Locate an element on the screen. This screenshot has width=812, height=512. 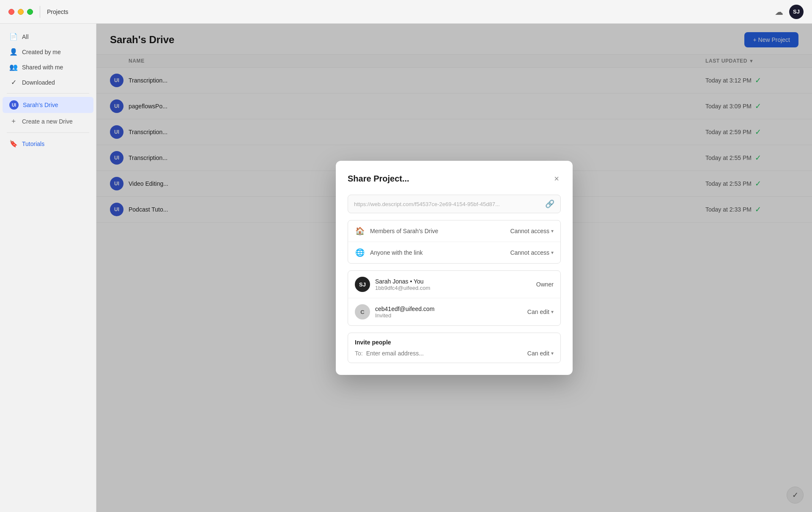
sarah-info: Sarah Jonas • You 1bb9dfc4@uifeed.com is located at coordinates (453, 284).